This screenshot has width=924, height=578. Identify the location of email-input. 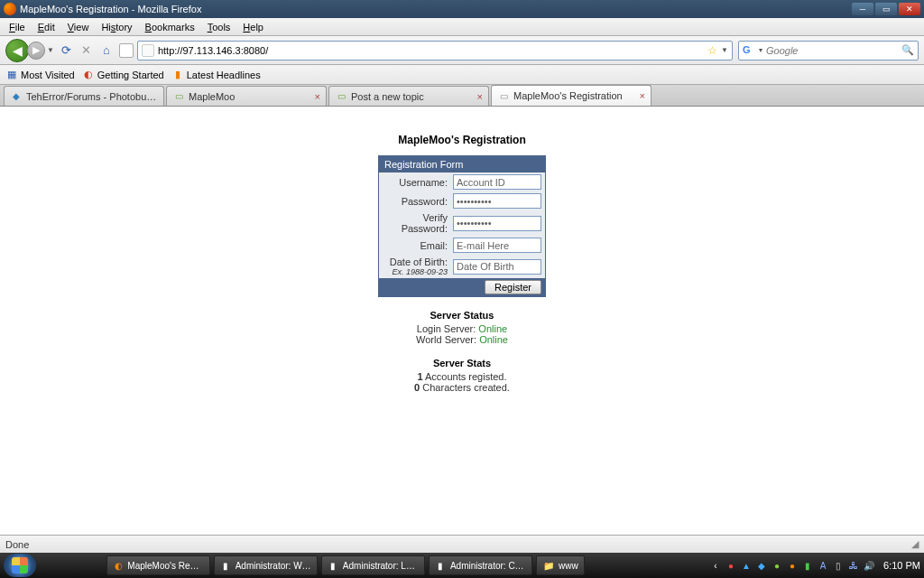
(497, 246).